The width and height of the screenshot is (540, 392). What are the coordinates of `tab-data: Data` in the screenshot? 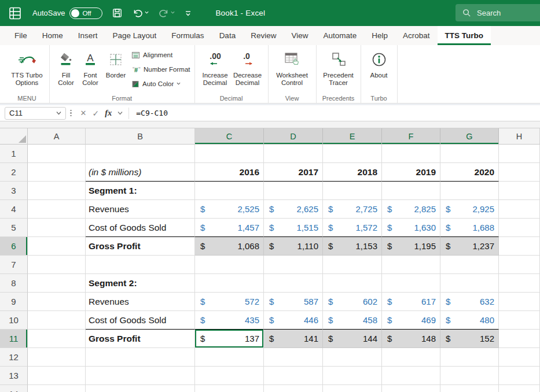 It's located at (228, 36).